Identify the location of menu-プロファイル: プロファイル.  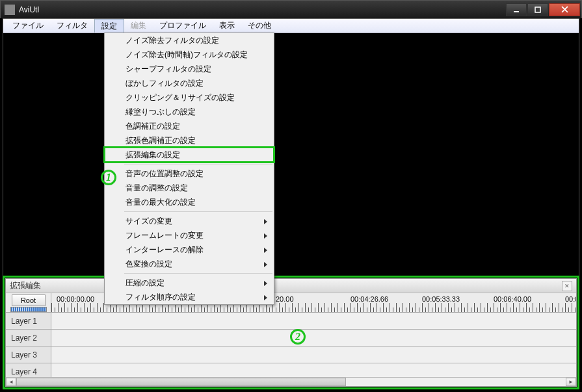
(183, 26).